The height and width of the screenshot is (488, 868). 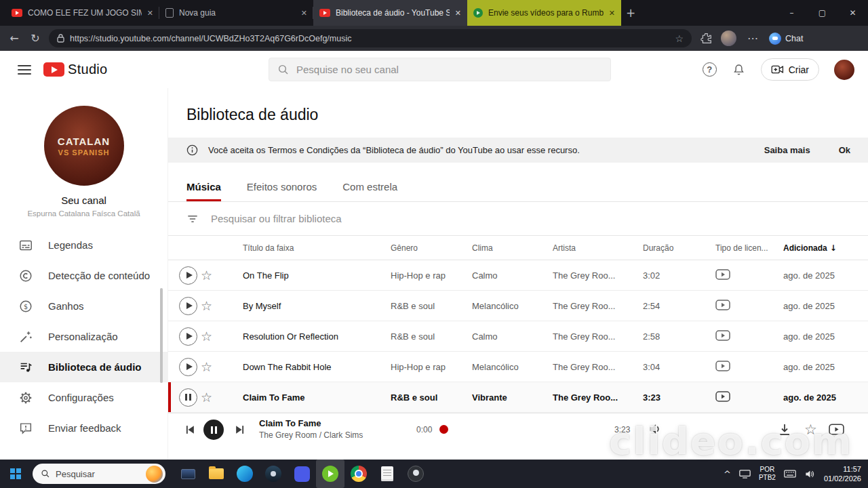 What do you see at coordinates (330, 474) in the screenshot?
I see `taskbar-app-rumble-active` at bounding box center [330, 474].